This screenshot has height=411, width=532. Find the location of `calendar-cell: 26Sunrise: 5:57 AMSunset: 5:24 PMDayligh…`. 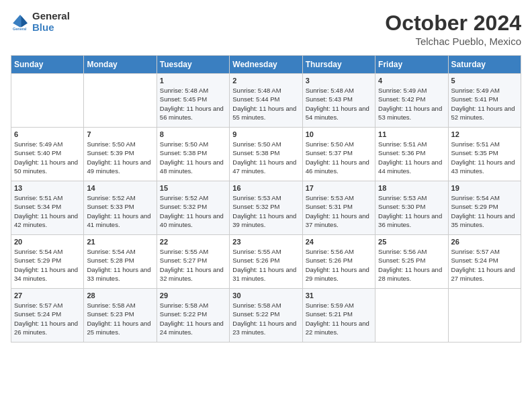

calendar-cell: 26Sunrise: 5:57 AMSunset: 5:24 PMDayligh… is located at coordinates (484, 262).